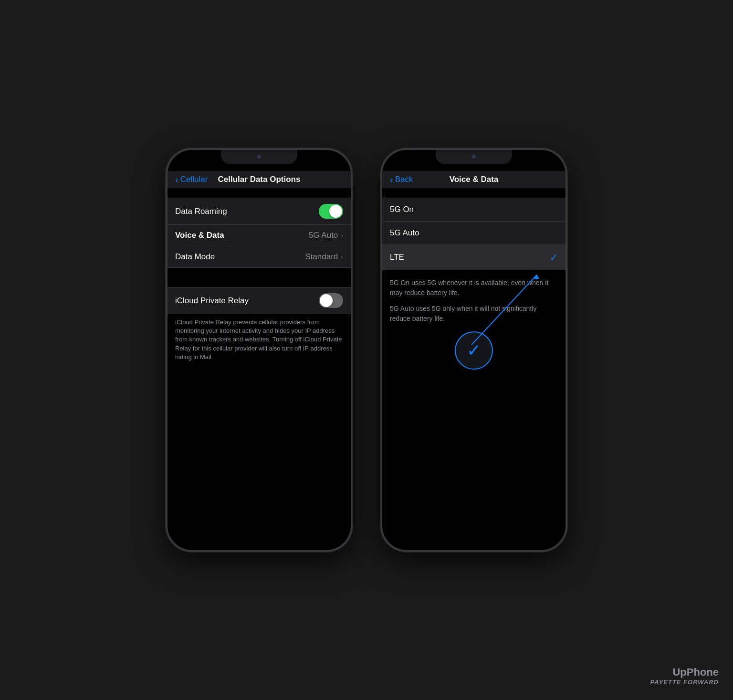 The height and width of the screenshot is (700, 733). I want to click on desc-5g-on: 5G On uses 5G whenever it is available, …, so click(474, 288).